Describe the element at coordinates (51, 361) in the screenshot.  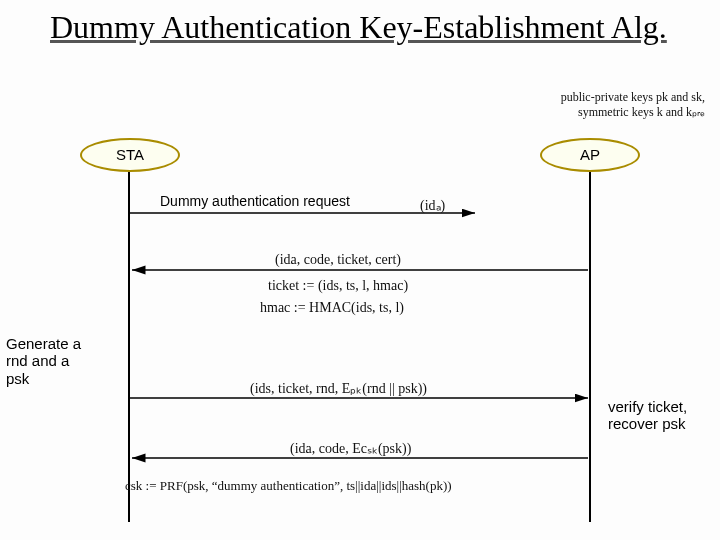
I see `note-sta-generate: Generate a rnd and a psk` at that location.